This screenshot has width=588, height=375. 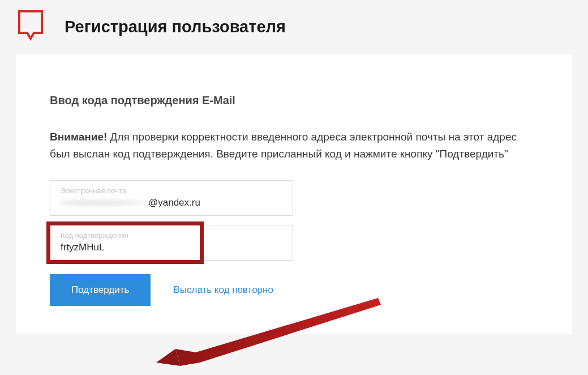 I want to click on resend-code-link: Выслать код повторно, so click(x=223, y=290).